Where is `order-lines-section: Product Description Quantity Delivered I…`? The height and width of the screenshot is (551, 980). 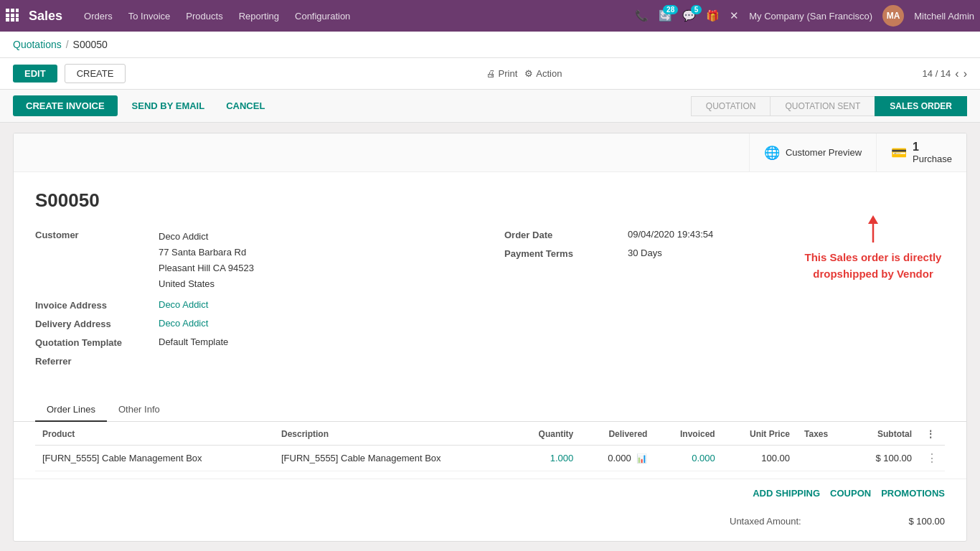 order-lines-section: Product Description Quantity Delivered I… is located at coordinates (490, 451).